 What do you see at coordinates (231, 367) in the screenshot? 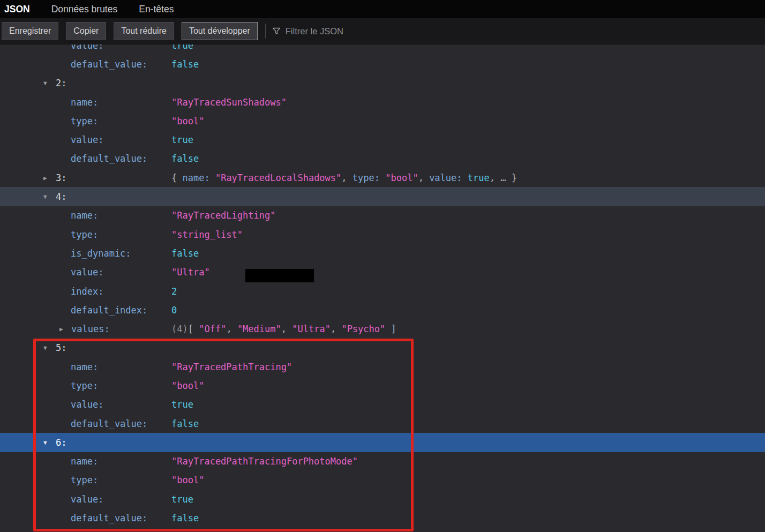
I see `row-value: "RayTracedPathTracing"` at bounding box center [231, 367].